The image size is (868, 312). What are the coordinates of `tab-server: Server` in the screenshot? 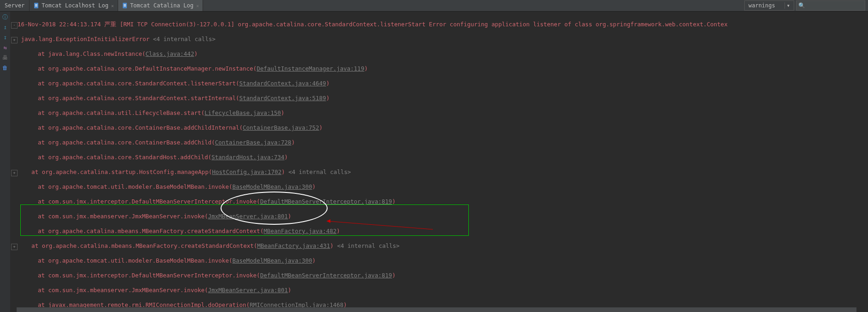 It's located at (15, 6).